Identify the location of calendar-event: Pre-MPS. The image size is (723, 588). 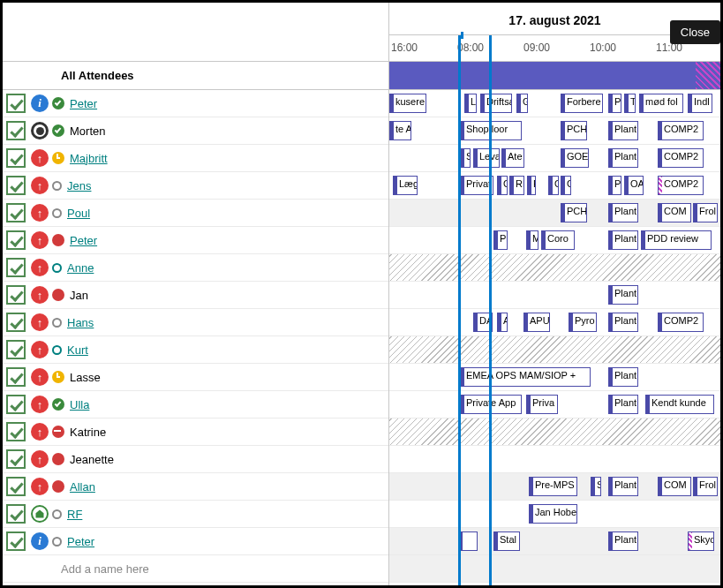
(553, 486).